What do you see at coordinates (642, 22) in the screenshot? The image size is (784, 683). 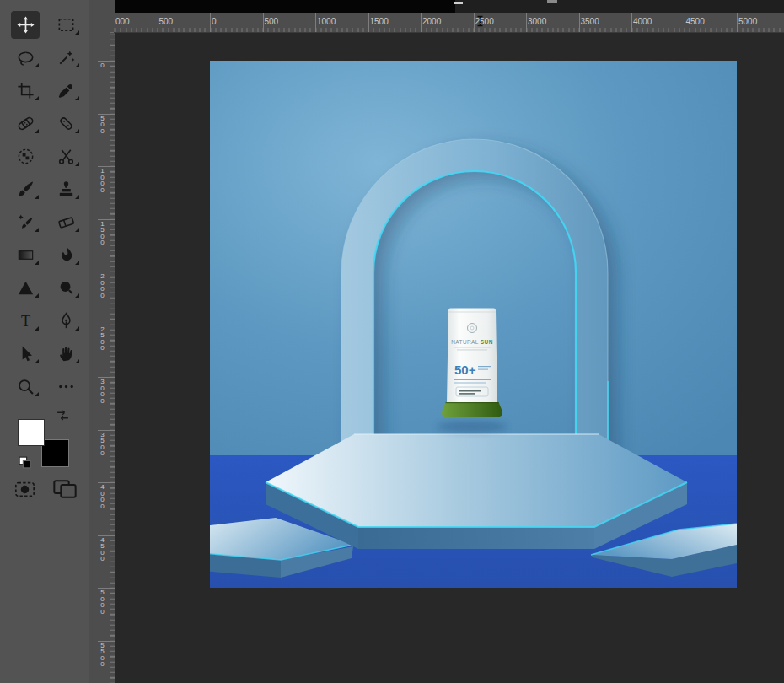 I see `hruler-label: 4000` at bounding box center [642, 22].